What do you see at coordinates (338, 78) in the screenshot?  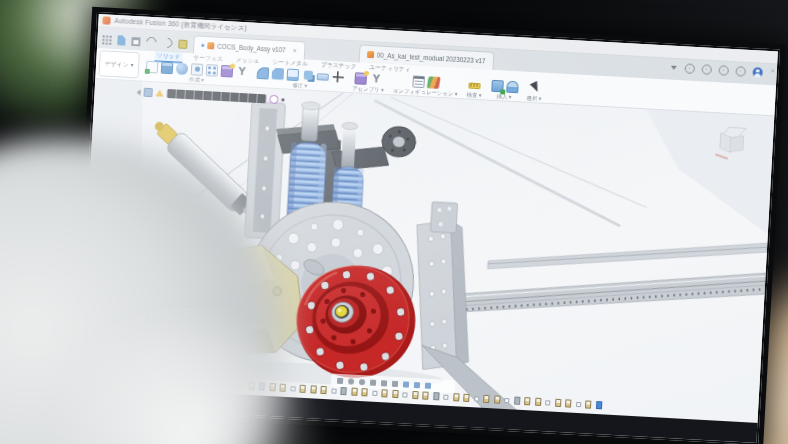 I see `toolbar-icon-move-copy` at bounding box center [338, 78].